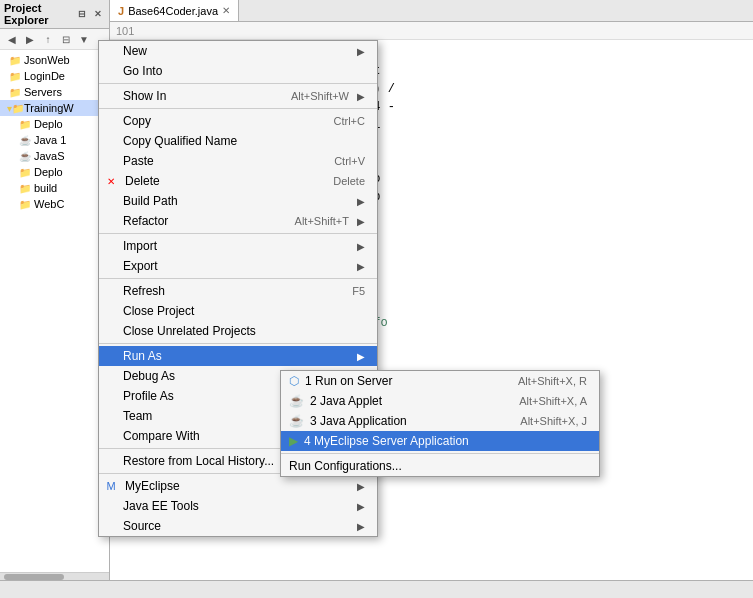 The image size is (753, 598). Describe the element at coordinates (144, 96) in the screenshot. I see `menu-item-show-in-left: Show In` at that location.